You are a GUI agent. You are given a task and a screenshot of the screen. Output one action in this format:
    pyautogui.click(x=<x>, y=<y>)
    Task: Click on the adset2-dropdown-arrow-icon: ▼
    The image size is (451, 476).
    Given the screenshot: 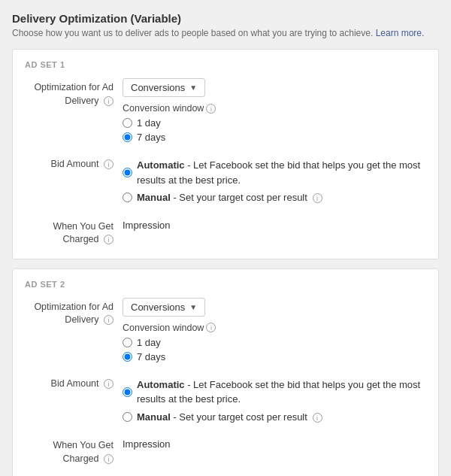 What is the action you would take?
    pyautogui.click(x=193, y=307)
    